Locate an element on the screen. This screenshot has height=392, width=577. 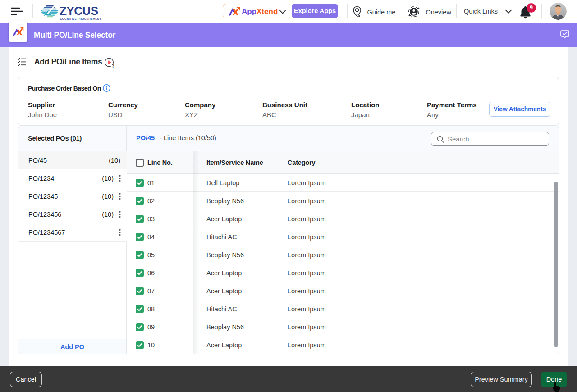
table-row: 08 Hitachi AC Lorem Ipsum is located at coordinates (343, 309).